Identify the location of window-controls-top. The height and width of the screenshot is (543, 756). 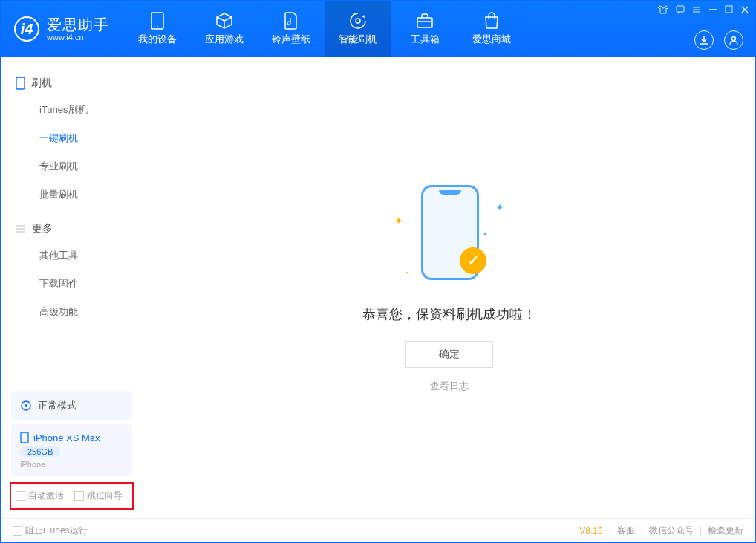
(704, 10).